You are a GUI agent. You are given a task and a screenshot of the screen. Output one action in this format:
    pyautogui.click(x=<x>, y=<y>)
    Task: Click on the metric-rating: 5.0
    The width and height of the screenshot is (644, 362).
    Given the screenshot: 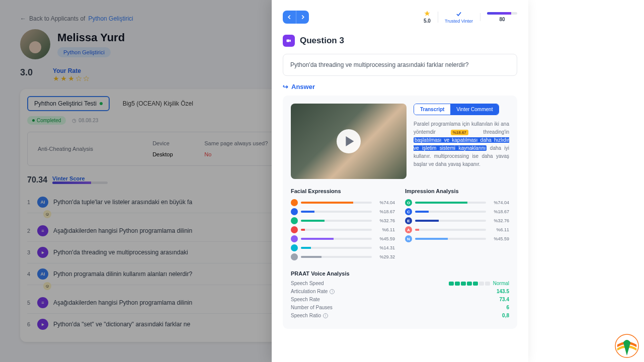 What is the action you would take?
    pyautogui.click(x=427, y=17)
    